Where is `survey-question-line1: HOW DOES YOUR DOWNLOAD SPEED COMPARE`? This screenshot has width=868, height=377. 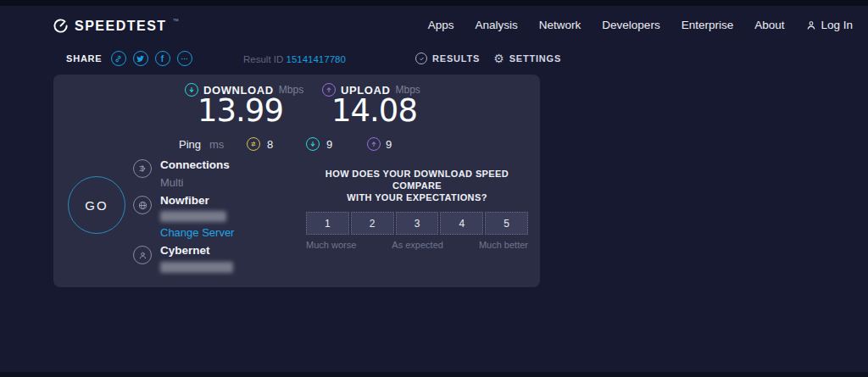 survey-question-line1: HOW DOES YOUR DOWNLOAD SPEED COMPARE is located at coordinates (417, 180).